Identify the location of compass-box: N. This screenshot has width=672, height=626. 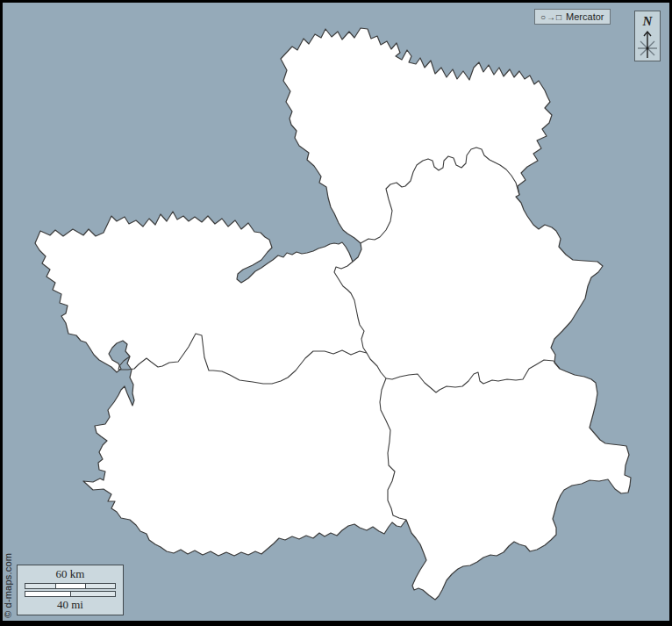
(647, 36).